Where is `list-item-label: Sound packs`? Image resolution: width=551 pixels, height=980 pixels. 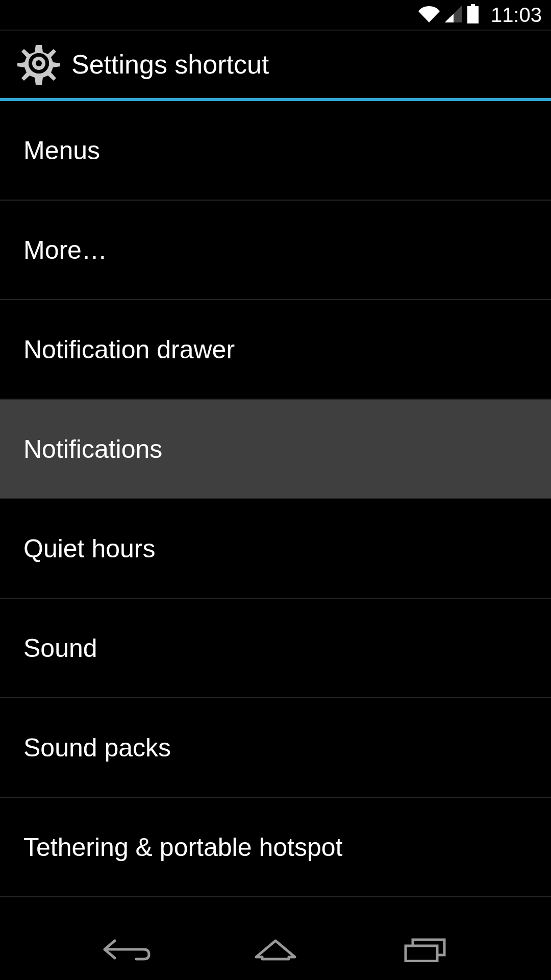
list-item-label: Sound packs is located at coordinates (97, 748).